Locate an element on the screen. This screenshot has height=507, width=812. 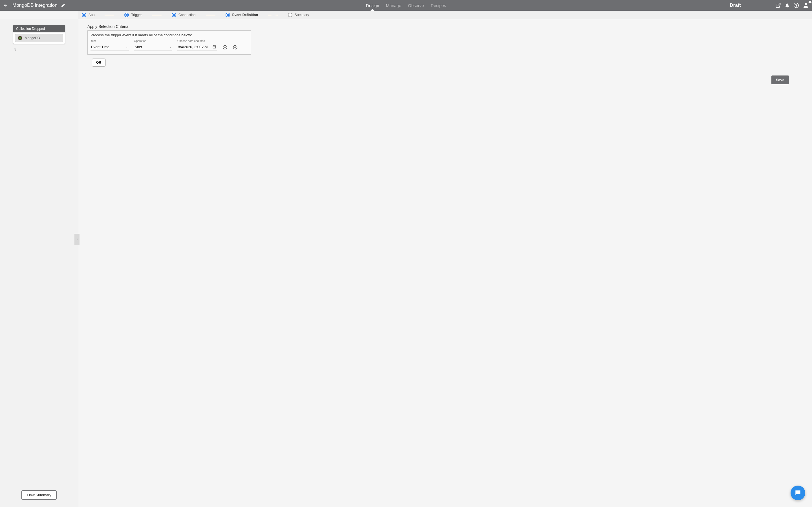
chat-icon is located at coordinates (798, 493).